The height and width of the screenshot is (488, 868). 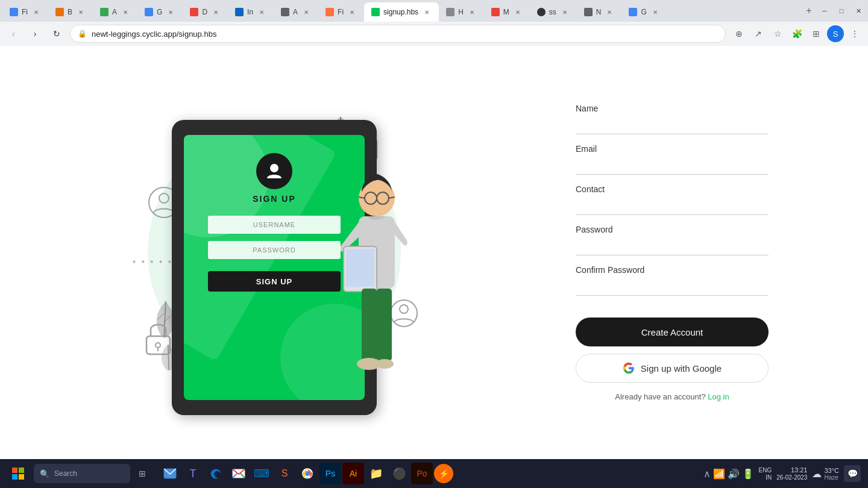 What do you see at coordinates (758, 34) in the screenshot?
I see `share-button: ↗` at bounding box center [758, 34].